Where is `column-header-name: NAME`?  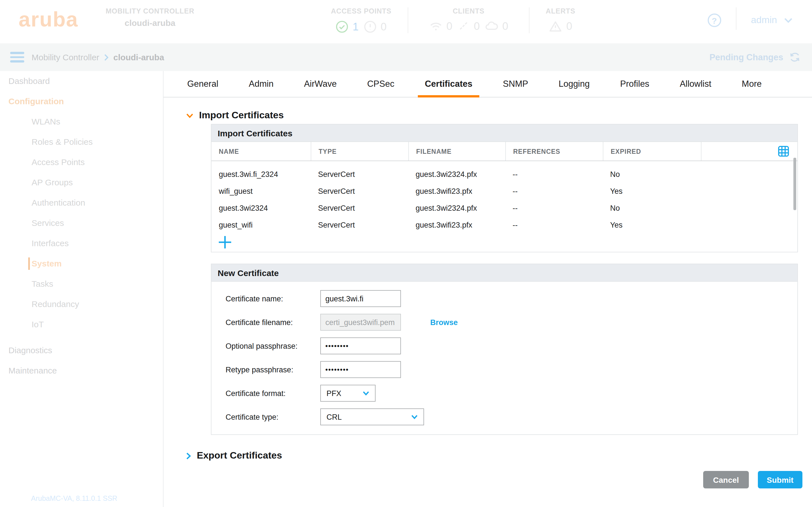
column-header-name: NAME is located at coordinates (261, 151).